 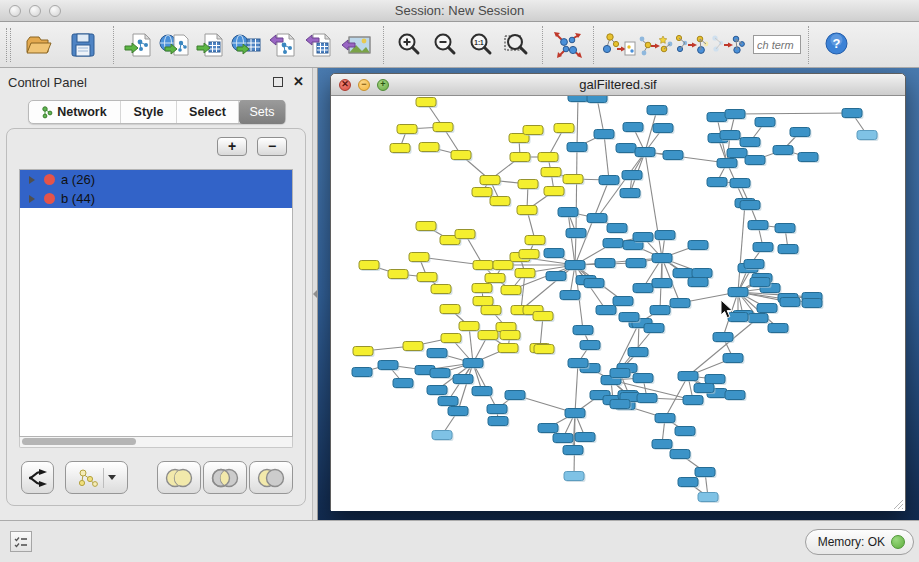 I want to click on yellow-network-icon, so click(x=88, y=478).